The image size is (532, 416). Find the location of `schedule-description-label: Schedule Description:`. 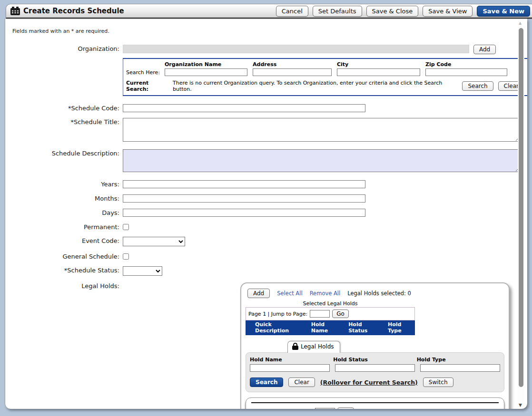

schedule-description-label: Schedule Description: is located at coordinates (64, 153).